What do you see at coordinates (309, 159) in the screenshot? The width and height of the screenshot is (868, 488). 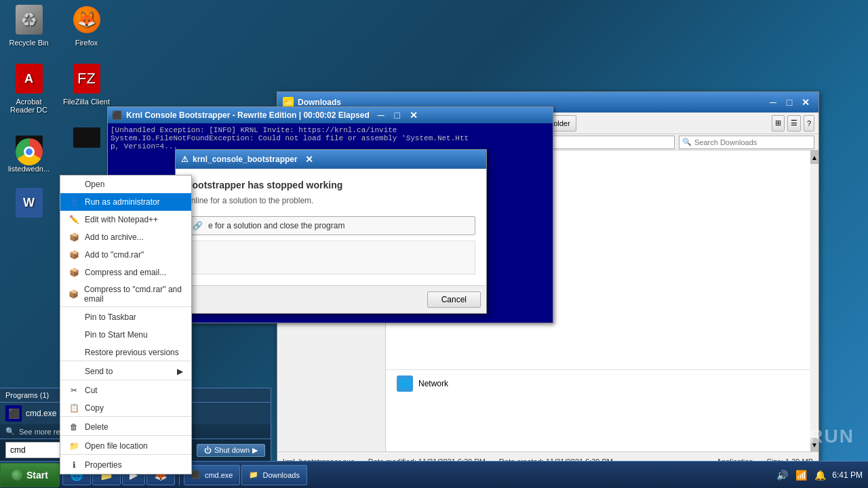 I see `error-dialog-close-button: ✕` at bounding box center [309, 159].